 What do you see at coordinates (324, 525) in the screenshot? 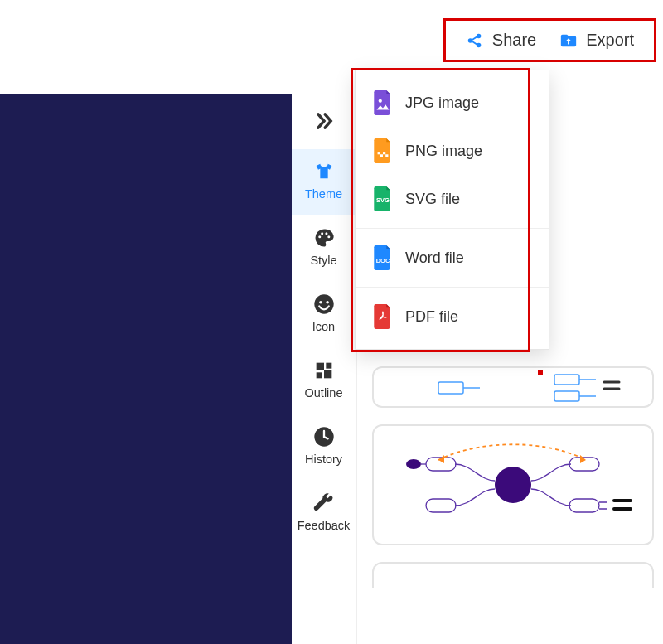
I see `sidenav-item-label: Feedback` at bounding box center [324, 525].